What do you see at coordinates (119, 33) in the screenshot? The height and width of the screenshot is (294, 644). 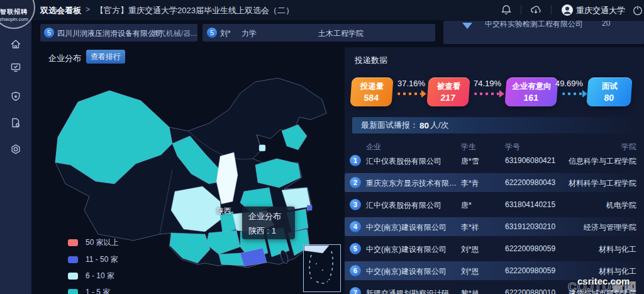 I see `company-feed-item: 5 四川川润液压润滑设备有限公司 电气机械/器...` at bounding box center [119, 33].